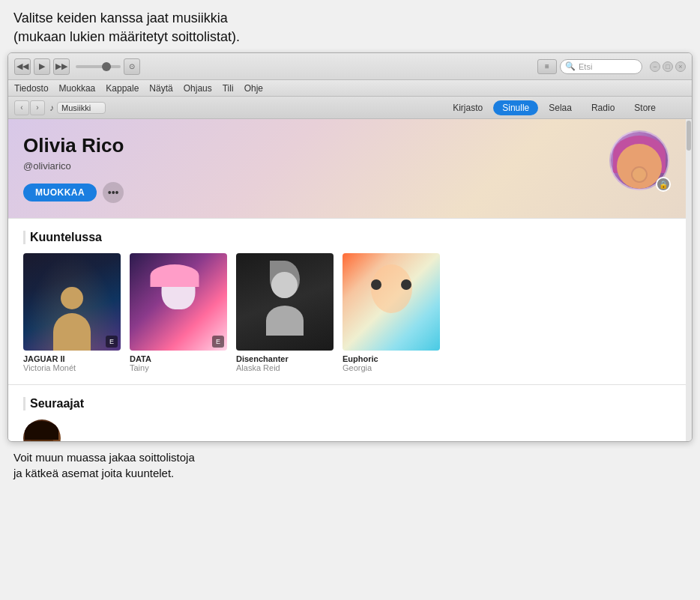 This screenshot has width=700, height=600. Describe the element at coordinates (681, 67) in the screenshot. I see `close-button: ×` at that location.